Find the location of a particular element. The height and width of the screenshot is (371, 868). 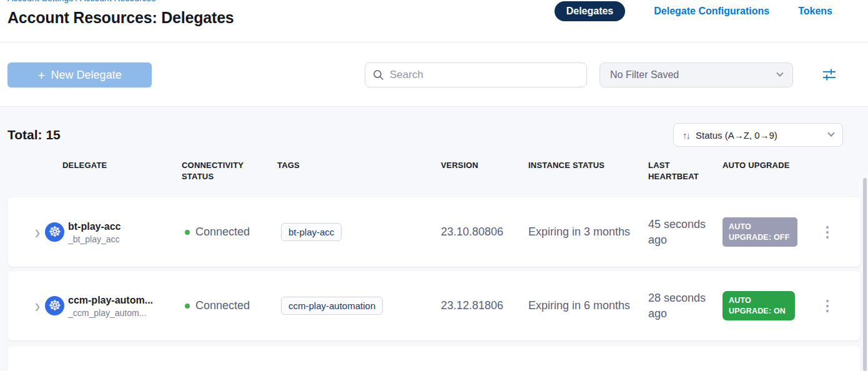

table-header-row: DELEGATE CONNECTIVITY STATUS TAGS VERSIO… is located at coordinates (434, 171).